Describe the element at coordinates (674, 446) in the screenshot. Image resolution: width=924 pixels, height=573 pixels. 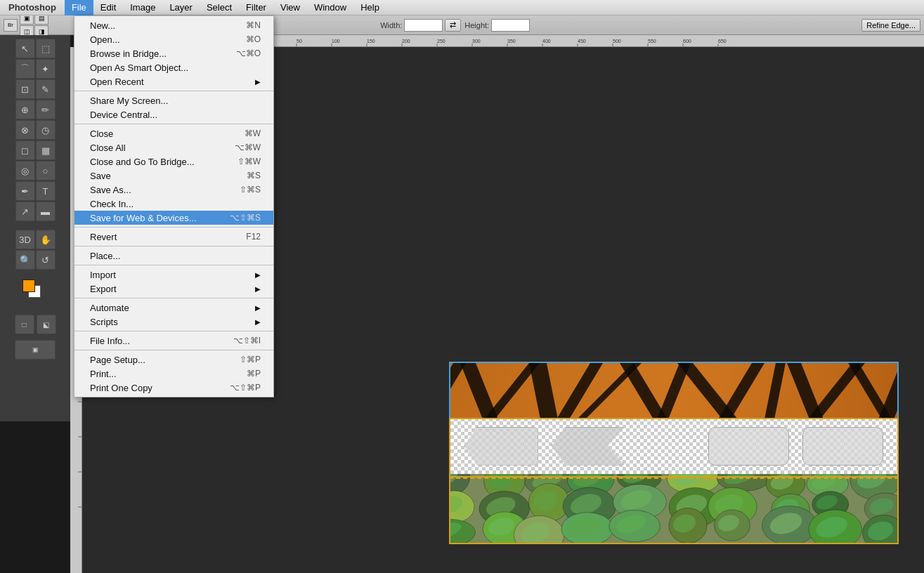
I see `ui-buttons-layer` at that location.